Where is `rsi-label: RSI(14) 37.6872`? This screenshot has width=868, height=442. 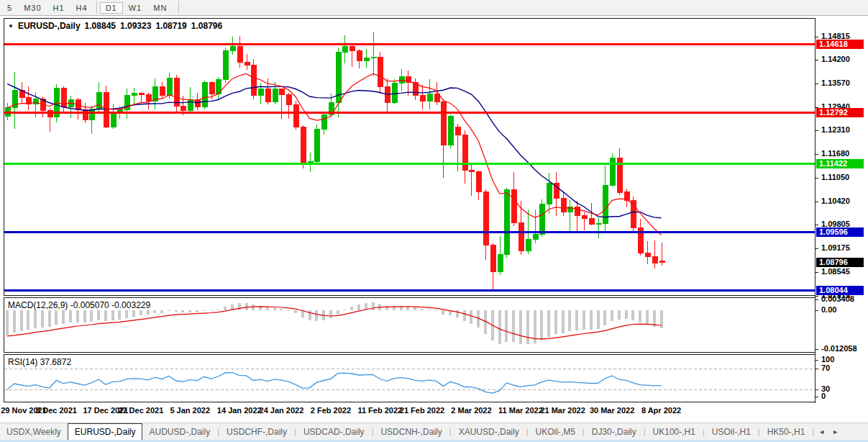
rsi-label: RSI(14) 37.6872 is located at coordinates (40, 362).